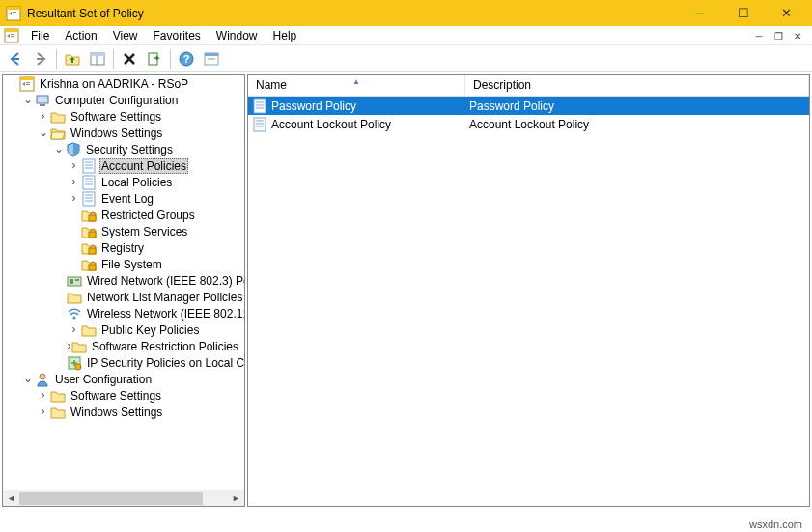 Image resolution: width=812 pixels, height=532 pixels. I want to click on delete-icon, so click(129, 59).